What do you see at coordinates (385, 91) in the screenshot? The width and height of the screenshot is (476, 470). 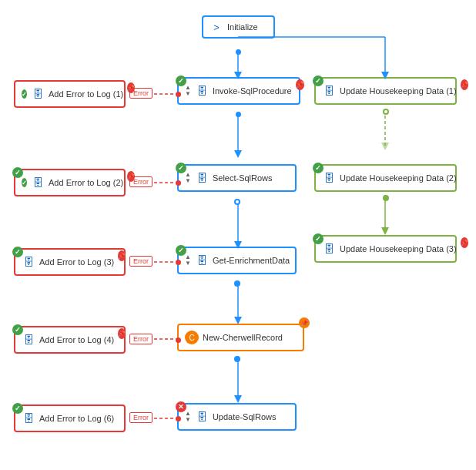 I see `node-update-hk1: 🗄 Update Housekeeping Data (1) 📌` at bounding box center [385, 91].